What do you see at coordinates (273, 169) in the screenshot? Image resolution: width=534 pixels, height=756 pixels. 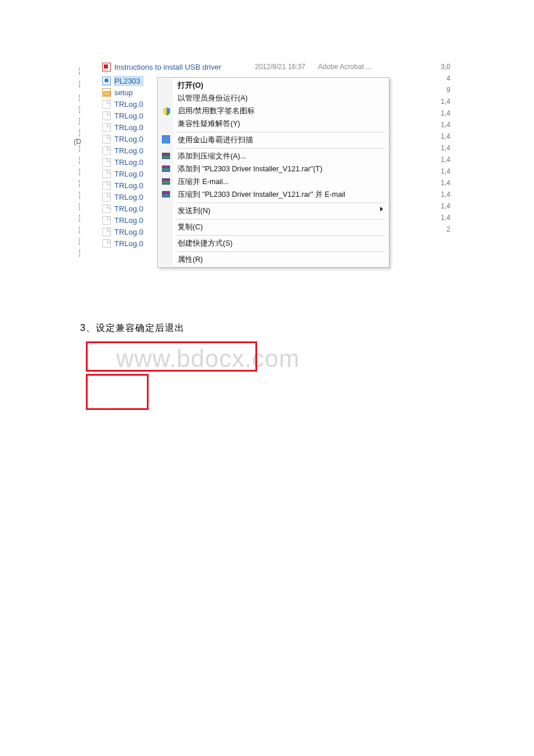 I see `context-menu-item: 添加到 "PL2303 Driver Installer_V121.rar"(T…` at bounding box center [273, 169].